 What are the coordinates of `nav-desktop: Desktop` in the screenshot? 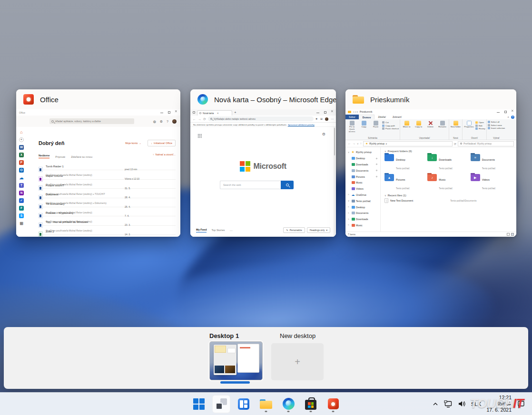 It's located at (364, 159).